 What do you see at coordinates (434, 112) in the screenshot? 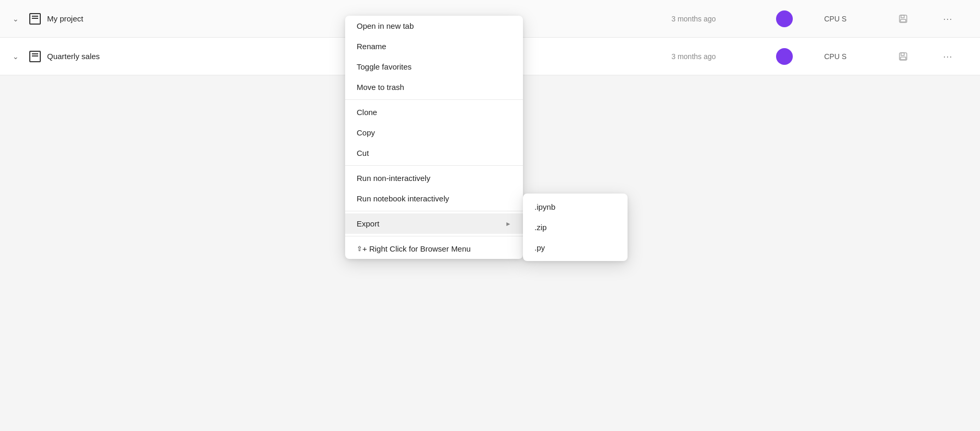
I see `menu-item-clone: Clone` at bounding box center [434, 112].